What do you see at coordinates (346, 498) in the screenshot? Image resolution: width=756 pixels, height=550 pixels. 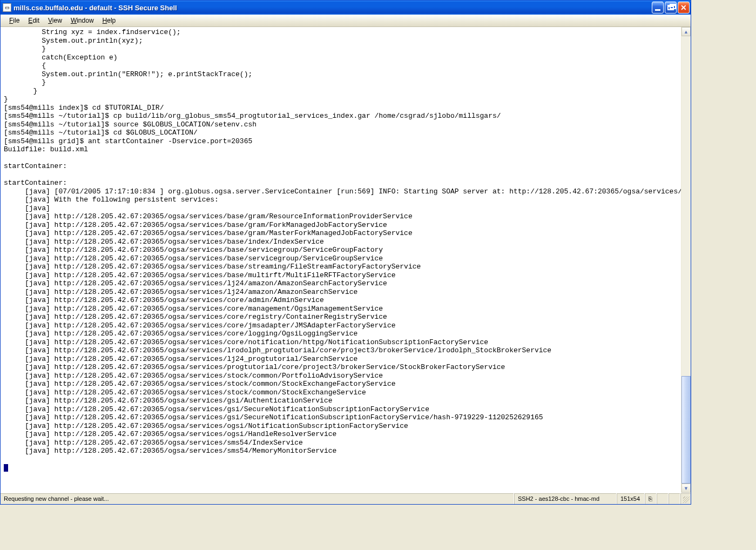 I see `status-bar: Requesting new channel - please wait... …` at bounding box center [346, 498].